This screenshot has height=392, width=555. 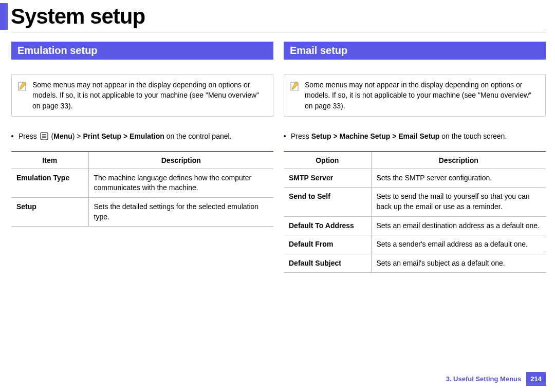 What do you see at coordinates (181, 212) in the screenshot?
I see `row-description: Sets the detailed settings for the selec…` at bounding box center [181, 212].